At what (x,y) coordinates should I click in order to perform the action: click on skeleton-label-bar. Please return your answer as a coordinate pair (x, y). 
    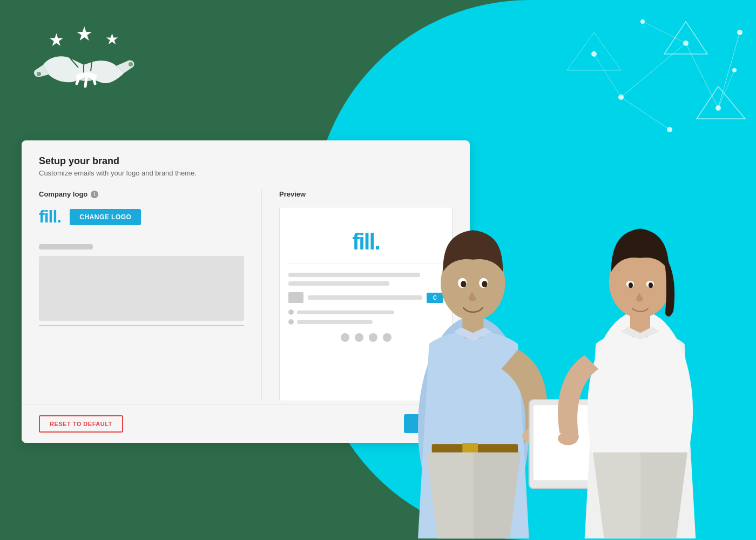
    Looking at the image, I should click on (66, 247).